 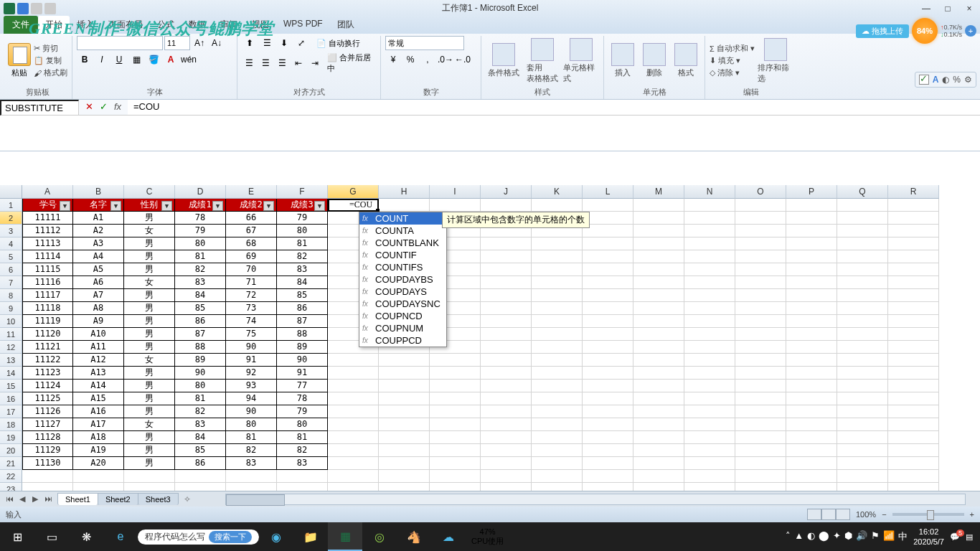 I want to click on column-header: Q, so click(x=862, y=192).